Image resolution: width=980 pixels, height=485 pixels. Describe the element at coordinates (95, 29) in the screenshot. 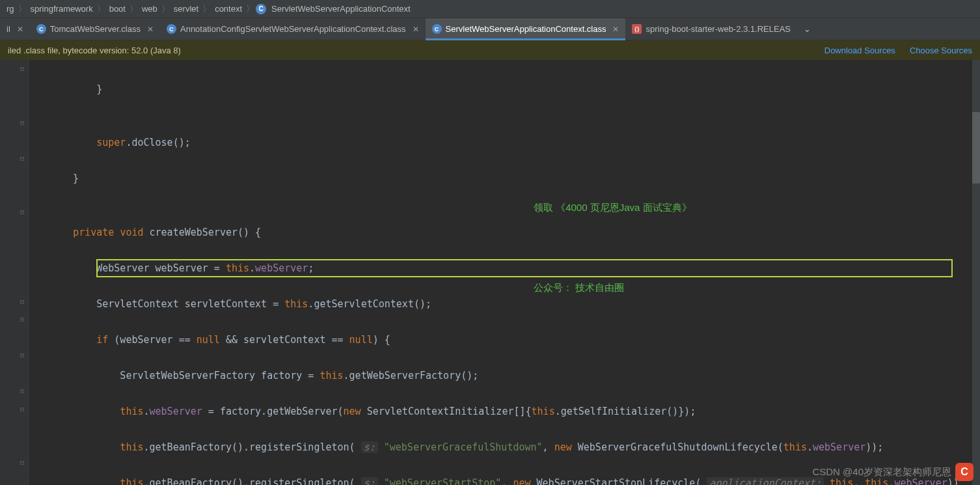

I see `tab-label: TomcatWebServer.class` at that location.